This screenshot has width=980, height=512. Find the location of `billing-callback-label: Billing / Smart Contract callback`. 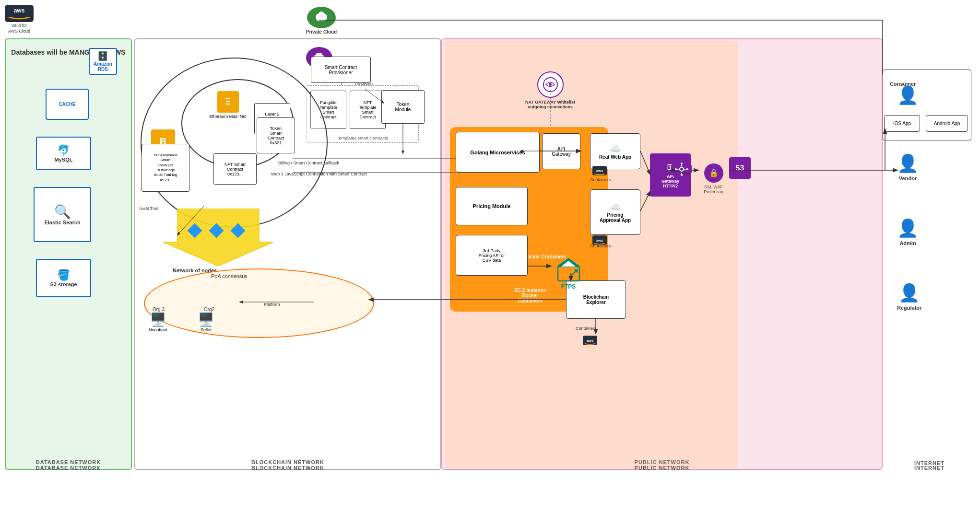

billing-callback-label: Billing / Smart Contract callback is located at coordinates (309, 163).